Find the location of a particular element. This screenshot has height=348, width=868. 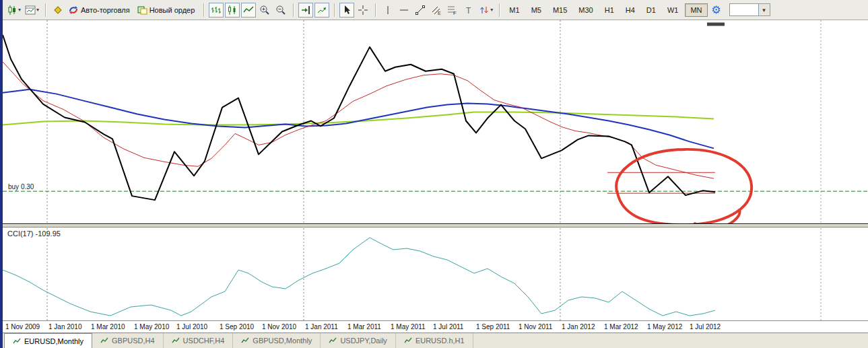

chart-tab-gbpusd-monthly: GBPUSD,Monthly is located at coordinates (277, 341).